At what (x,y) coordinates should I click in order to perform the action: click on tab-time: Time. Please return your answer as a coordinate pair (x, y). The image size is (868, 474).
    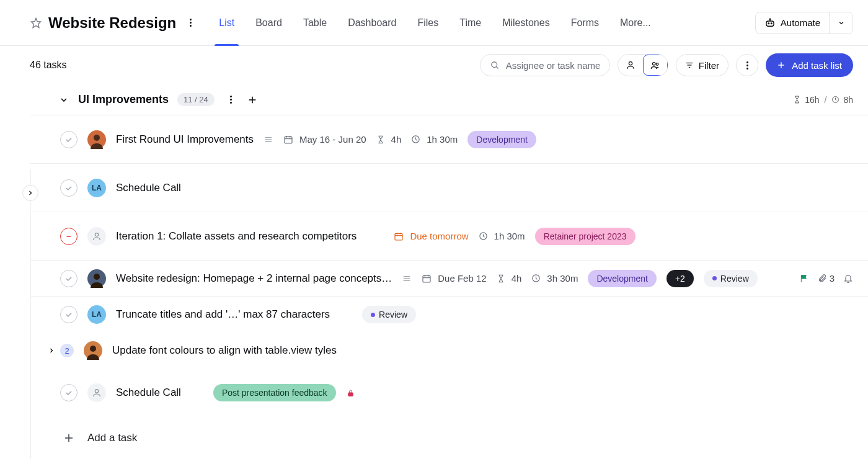
    Looking at the image, I should click on (470, 22).